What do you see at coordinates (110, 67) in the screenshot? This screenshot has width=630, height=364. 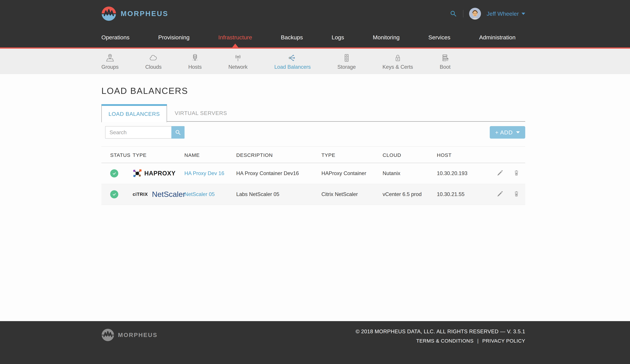 I see `subnav-label: Groups` at bounding box center [110, 67].